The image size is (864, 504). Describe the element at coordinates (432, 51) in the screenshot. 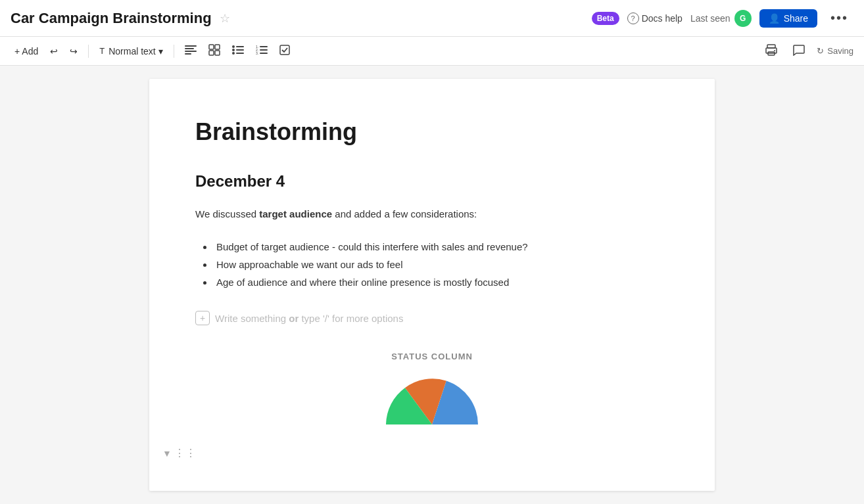

I see `toolbar: + Add ↩ ↪ T Normal text ▾` at that location.